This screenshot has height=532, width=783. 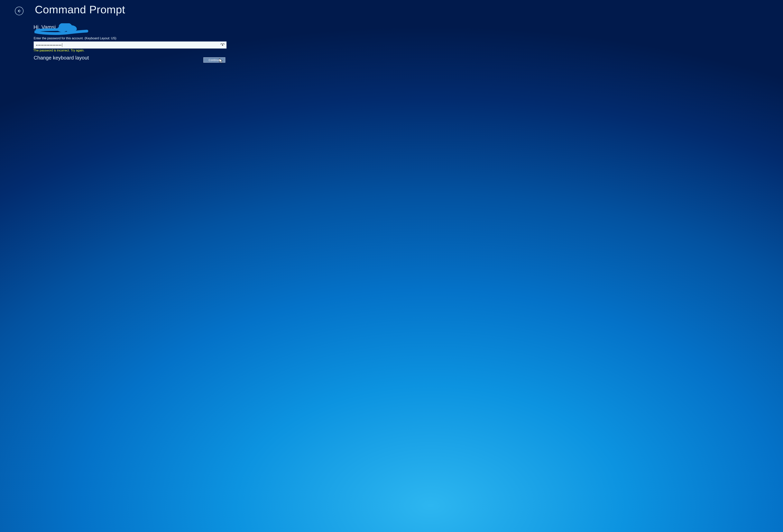 What do you see at coordinates (214, 60) in the screenshot?
I see `continue-button-label: Continue` at bounding box center [214, 60].